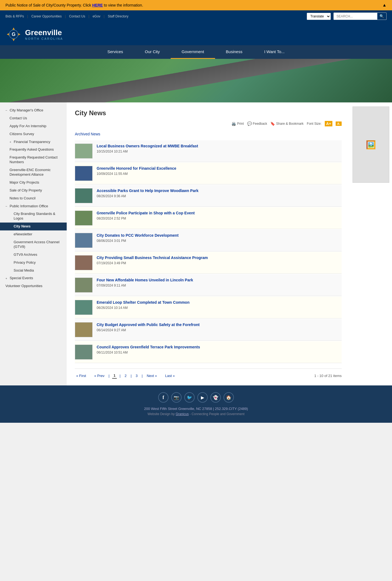  What do you see at coordinates (208, 285) in the screenshot?
I see `news-item: Four New Affordable Homes Unveiled in Li…` at bounding box center [208, 285].